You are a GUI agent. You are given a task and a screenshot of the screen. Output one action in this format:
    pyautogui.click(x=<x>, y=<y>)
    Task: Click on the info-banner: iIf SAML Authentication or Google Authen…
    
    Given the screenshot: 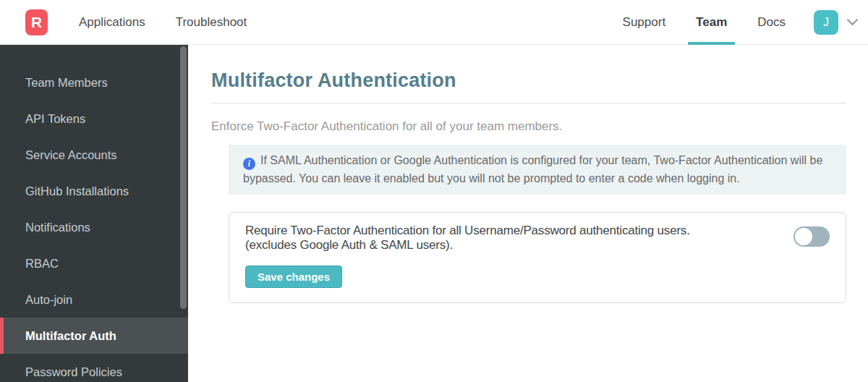 What is the action you would take?
    pyautogui.click(x=537, y=169)
    